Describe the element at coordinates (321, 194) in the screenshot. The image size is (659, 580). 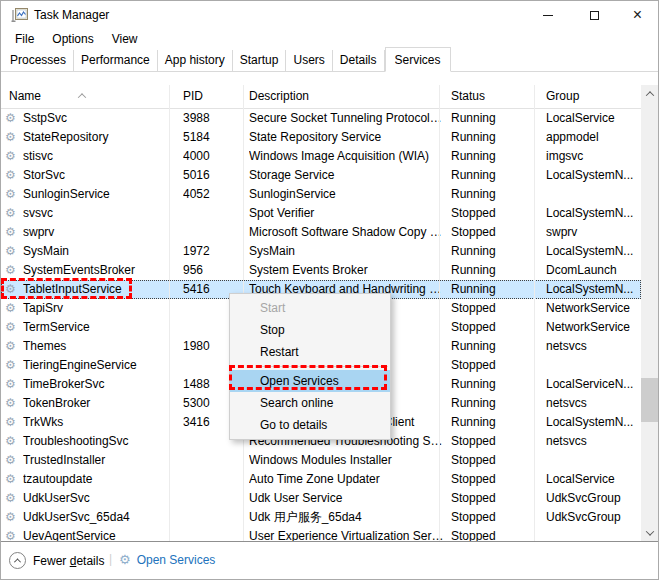
I see `service-row-sunloginservice: ⚙SunloginService4052SunloginServiceRunni…` at that location.